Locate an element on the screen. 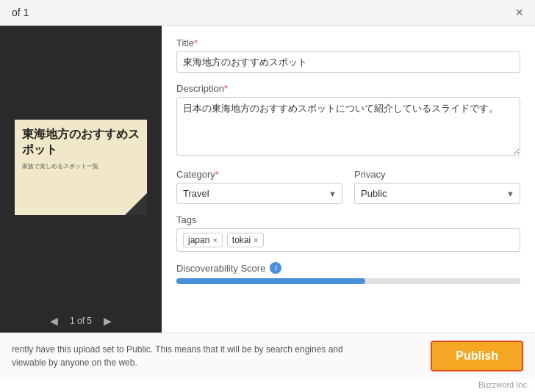 The height and width of the screenshot is (392, 535). title-group: Title* is located at coordinates (348, 55).